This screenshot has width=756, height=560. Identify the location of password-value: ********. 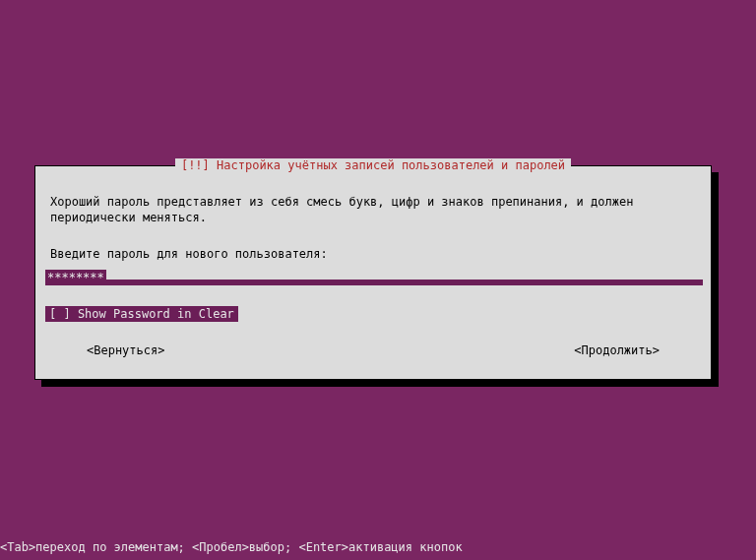
(76, 278).